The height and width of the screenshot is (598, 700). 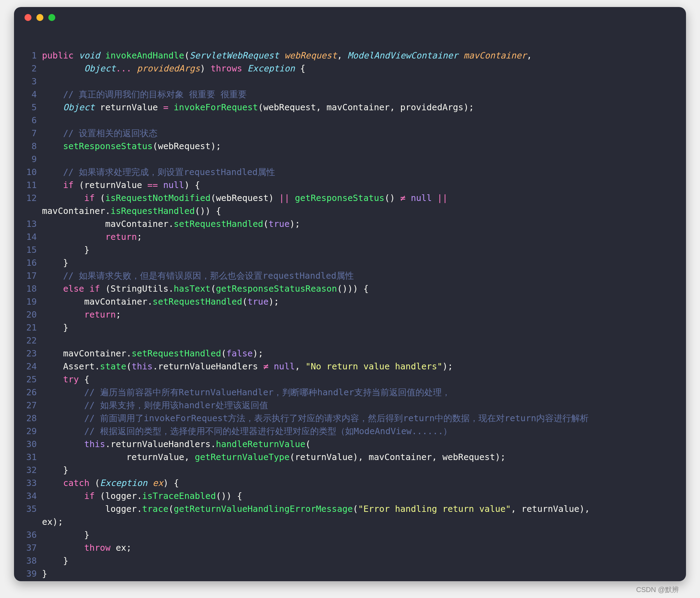 I want to click on code-token: if, so click(x=92, y=496).